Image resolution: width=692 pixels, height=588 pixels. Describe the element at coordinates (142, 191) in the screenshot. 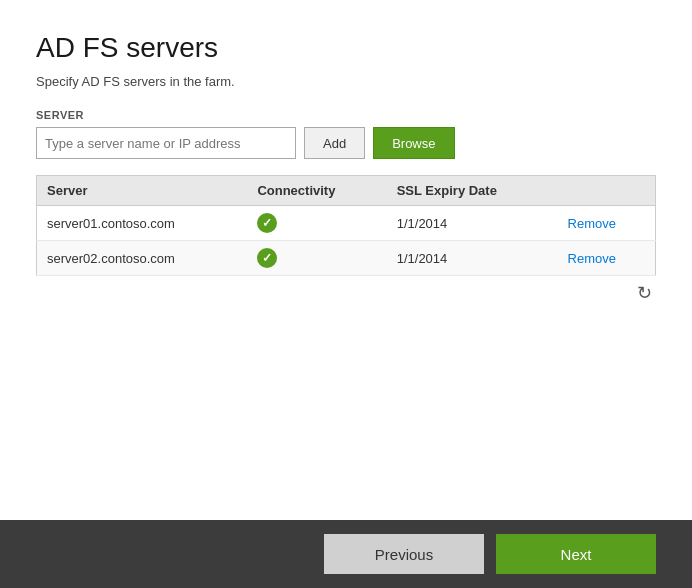

I see `col-server: Server` at that location.